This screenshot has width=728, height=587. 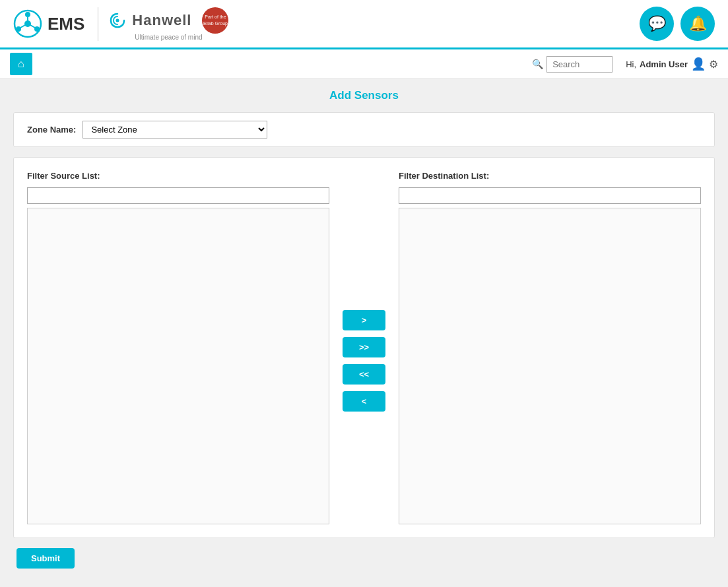 I want to click on hi-text: Hi,, so click(x=631, y=65).